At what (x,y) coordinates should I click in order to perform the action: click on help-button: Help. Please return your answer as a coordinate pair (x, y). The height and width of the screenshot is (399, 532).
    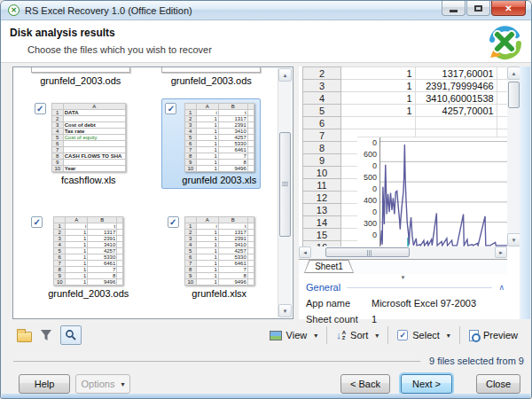
    Looking at the image, I should click on (44, 384).